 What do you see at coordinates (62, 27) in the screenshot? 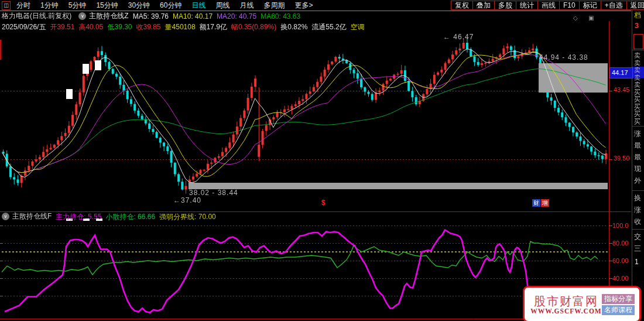
I see `quote-segment: 开39.51` at bounding box center [62, 27].